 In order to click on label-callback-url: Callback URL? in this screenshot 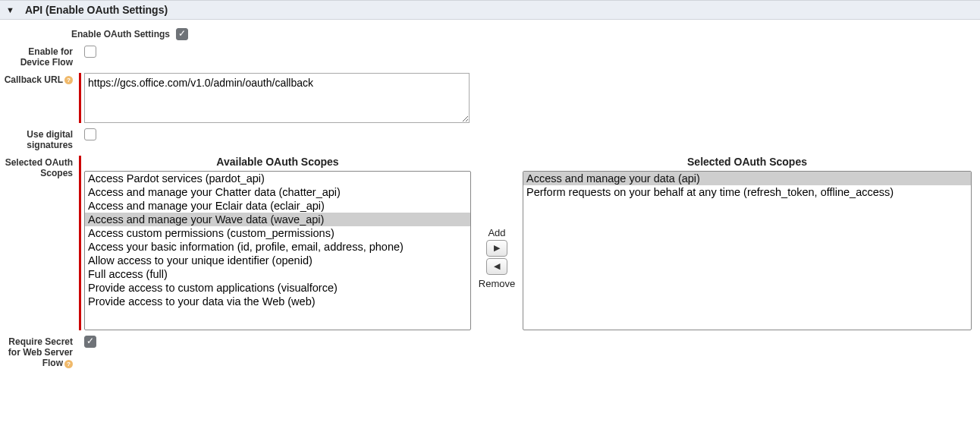, I will do `click(39, 79)`.